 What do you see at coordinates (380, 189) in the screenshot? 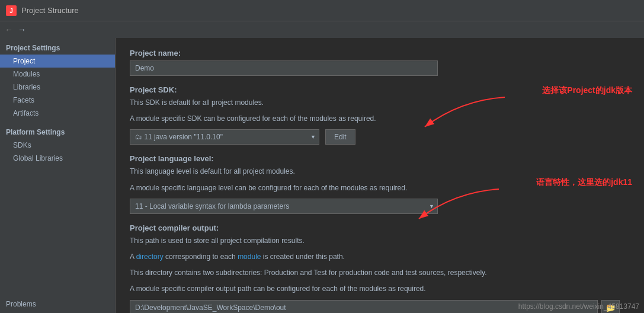
I see `lang-desc2: A module specific language level can be …` at bounding box center [380, 189].